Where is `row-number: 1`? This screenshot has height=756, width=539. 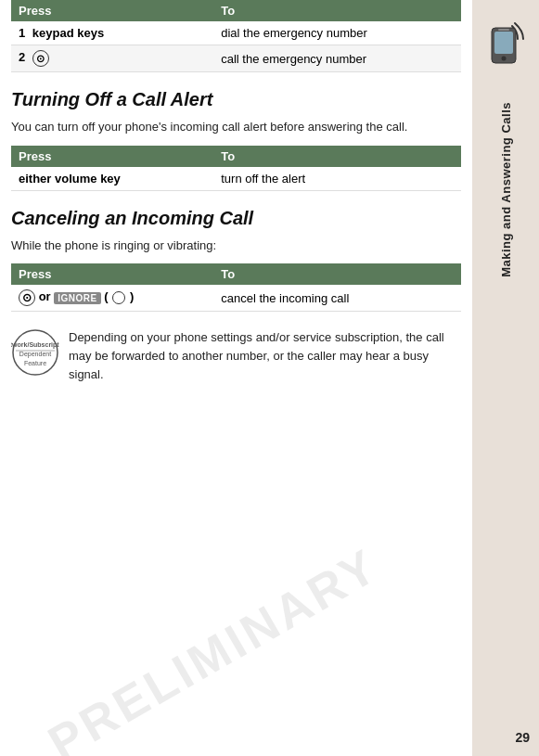
row-number: 1 is located at coordinates (22, 33).